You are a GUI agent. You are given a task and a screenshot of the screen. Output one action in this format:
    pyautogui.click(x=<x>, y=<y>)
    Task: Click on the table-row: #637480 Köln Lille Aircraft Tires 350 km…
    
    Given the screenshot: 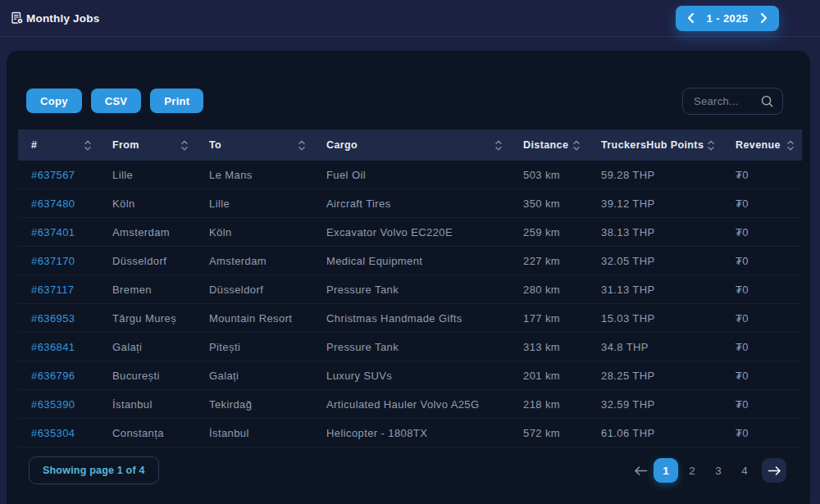 What is the action you would take?
    pyautogui.click(x=410, y=203)
    